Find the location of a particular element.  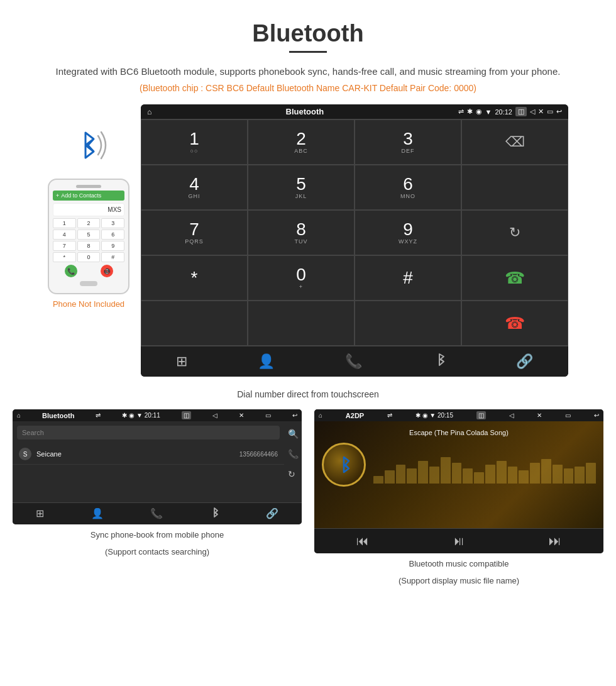

contacts-nav-bt is located at coordinates (214, 514).